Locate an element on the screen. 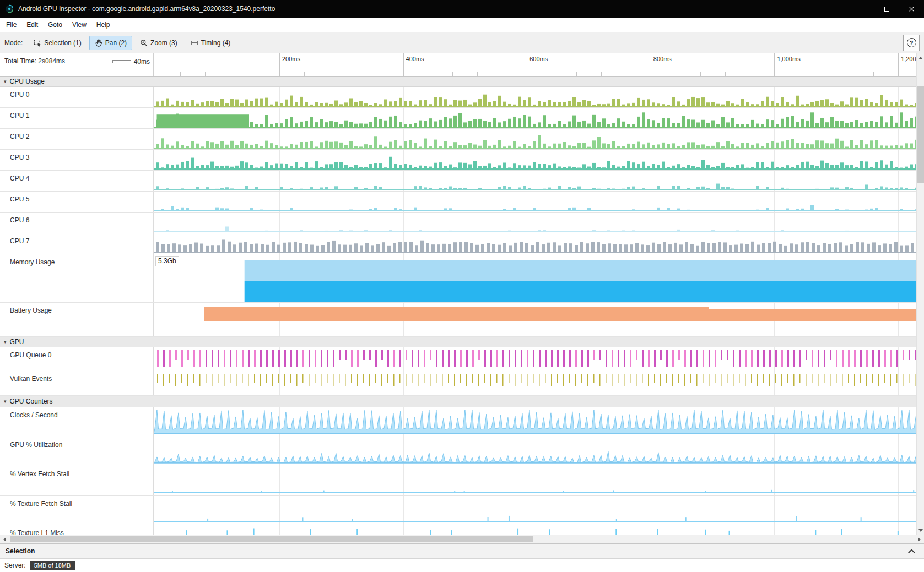 The width and height of the screenshot is (924, 572). track-label-cpu-1: CPU 1 is located at coordinates (77, 118).